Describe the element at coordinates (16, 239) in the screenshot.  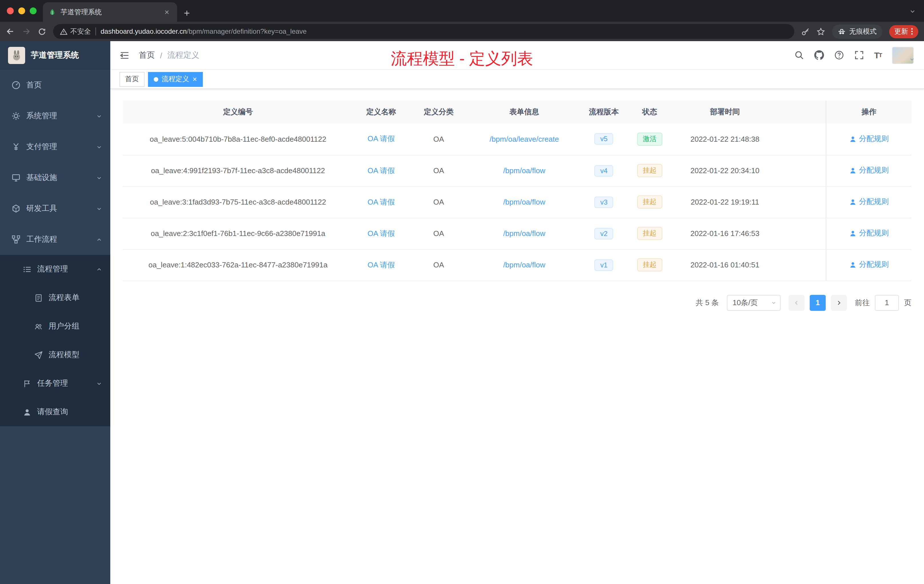
I see `workflow-icon` at that location.